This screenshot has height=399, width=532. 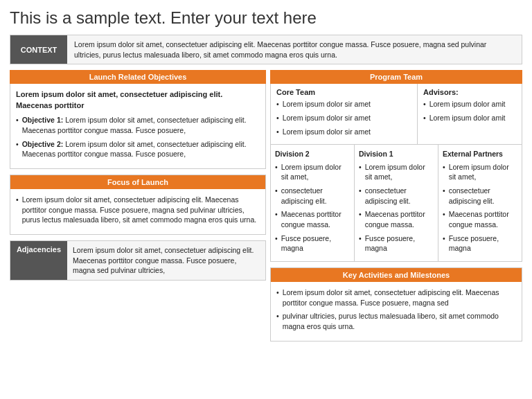 What do you see at coordinates (166, 260) in the screenshot?
I see `adjacencies-text: Lorem ipsum dolor sit amet, consectetuer…` at bounding box center [166, 260].